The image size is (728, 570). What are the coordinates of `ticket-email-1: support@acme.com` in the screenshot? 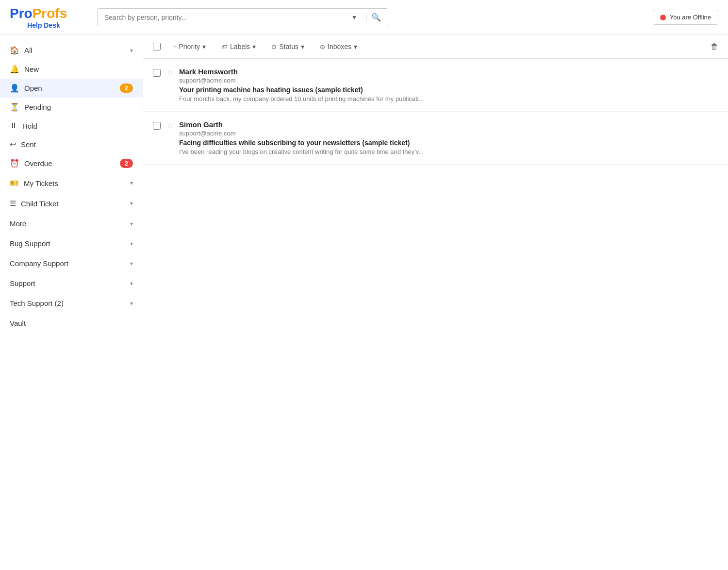 It's located at (448, 81).